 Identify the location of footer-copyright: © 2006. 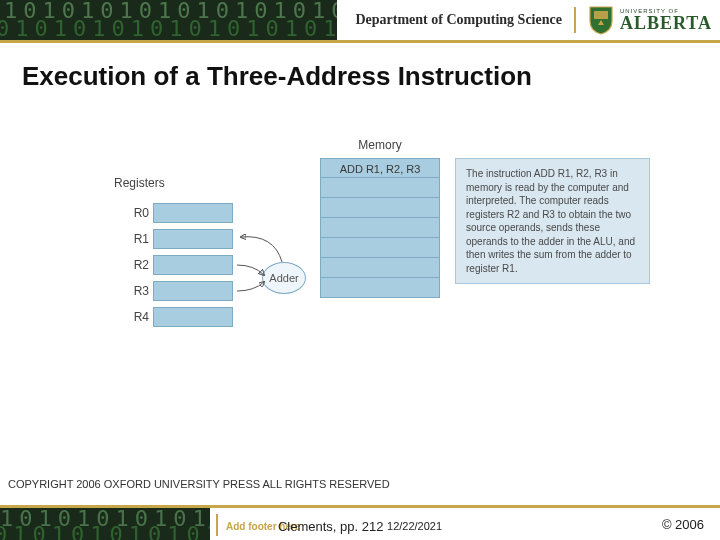
(683, 524).